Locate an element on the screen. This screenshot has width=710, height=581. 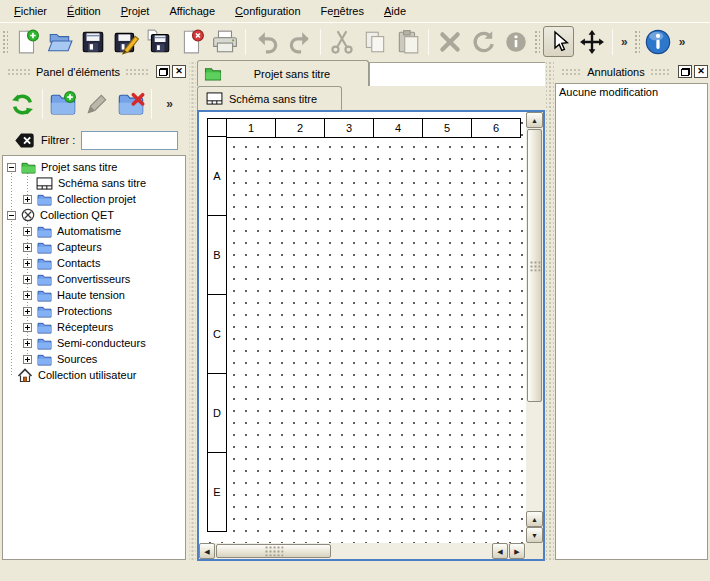
horizontal-scroll-thumb is located at coordinates (274, 551).